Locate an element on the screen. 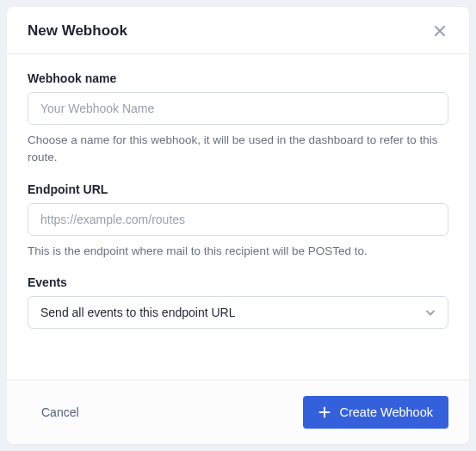  events-group: Events Send all events to this endpoint … is located at coordinates (238, 302).